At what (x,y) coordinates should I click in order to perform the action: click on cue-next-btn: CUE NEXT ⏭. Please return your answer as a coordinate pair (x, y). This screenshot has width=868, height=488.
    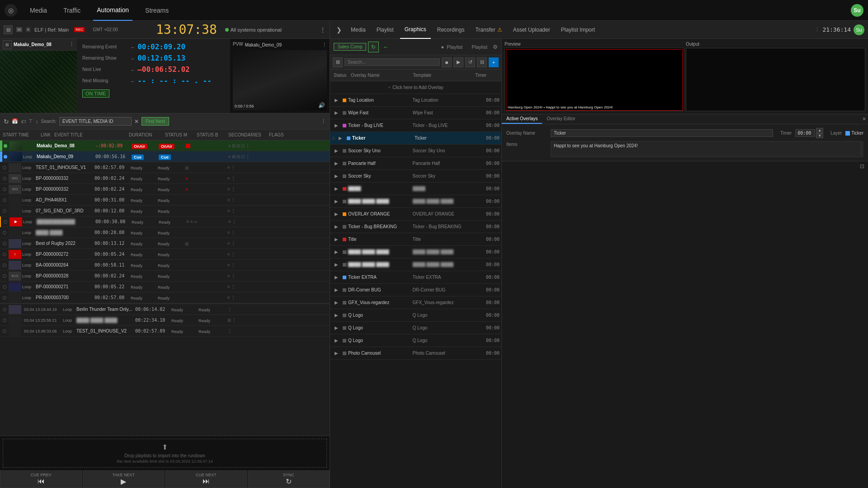
    Looking at the image, I should click on (206, 479).